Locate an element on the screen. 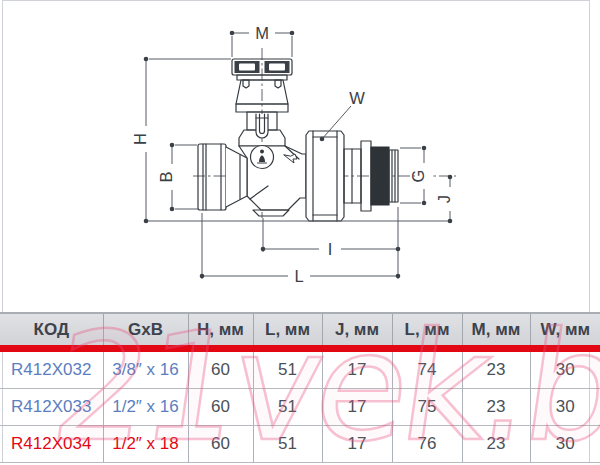 The height and width of the screenshot is (465, 600). left-tail-connector is located at coordinates (222, 177).